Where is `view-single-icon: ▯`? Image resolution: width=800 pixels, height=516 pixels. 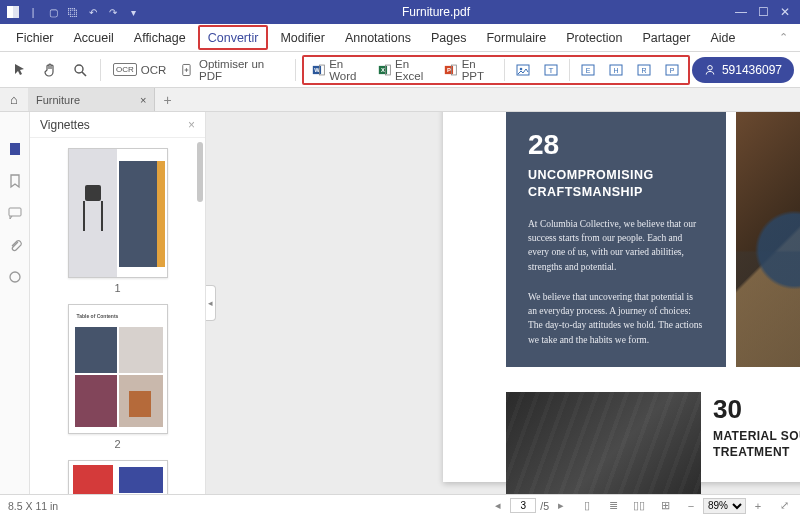
view-single-icon: ▯ is located at coordinates (587, 506).